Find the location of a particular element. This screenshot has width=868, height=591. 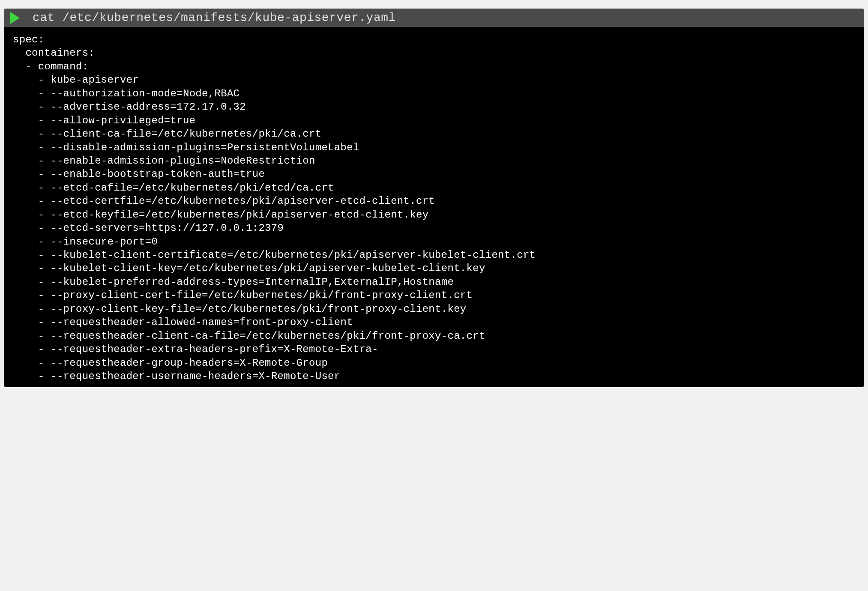

yaml-line: - --enable-bootstrap-token-auth=true is located at coordinates (434, 174).